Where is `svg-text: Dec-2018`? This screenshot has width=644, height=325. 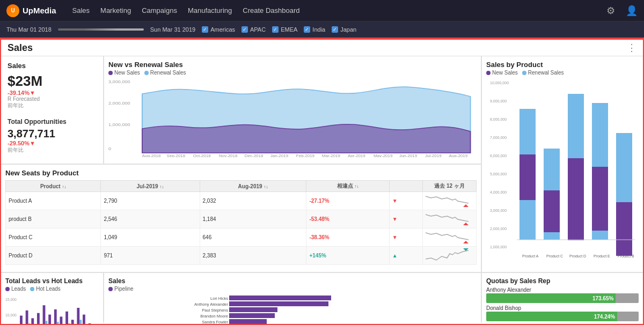 svg-text: Dec-2018 is located at coordinates (254, 156).